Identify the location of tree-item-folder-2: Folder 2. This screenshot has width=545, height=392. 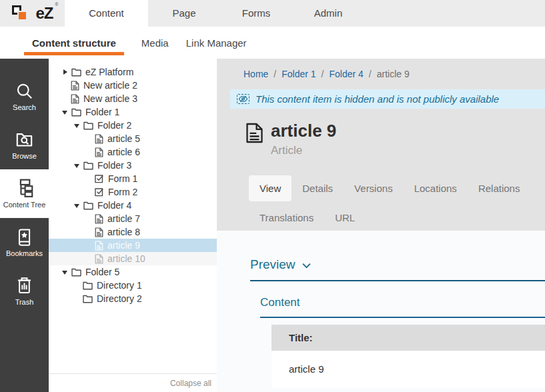
(133, 125).